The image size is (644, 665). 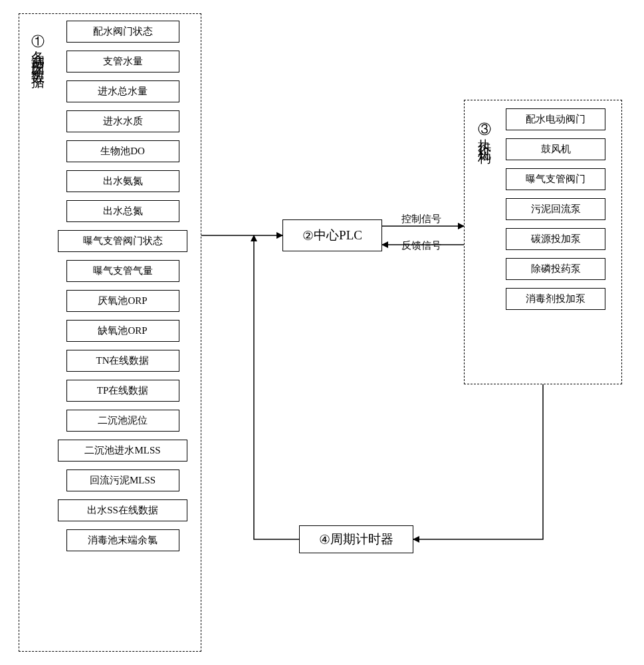 What do you see at coordinates (338, 235) in the screenshot?
I see `plc-label: 中心PLC` at bounding box center [338, 235].